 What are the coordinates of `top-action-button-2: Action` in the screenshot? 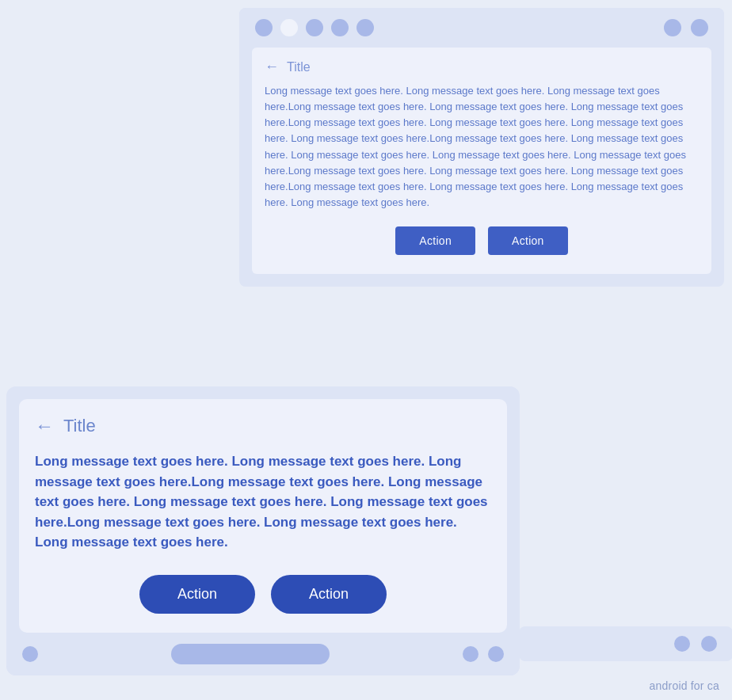 It's located at (528, 241).